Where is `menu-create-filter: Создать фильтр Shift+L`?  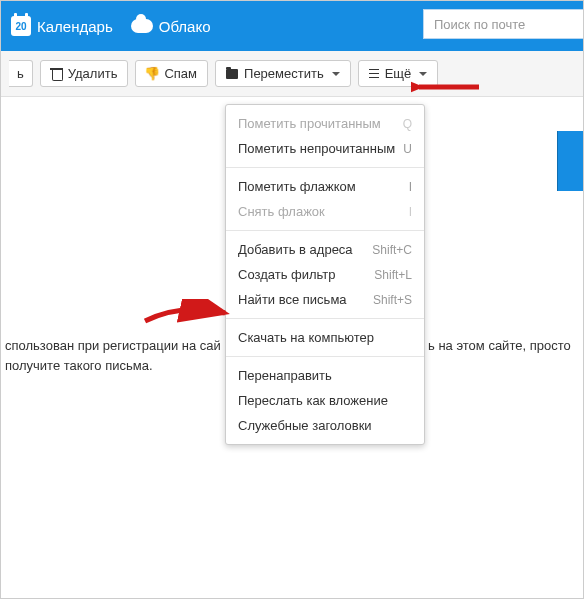 menu-create-filter: Создать фильтр Shift+L is located at coordinates (325, 274).